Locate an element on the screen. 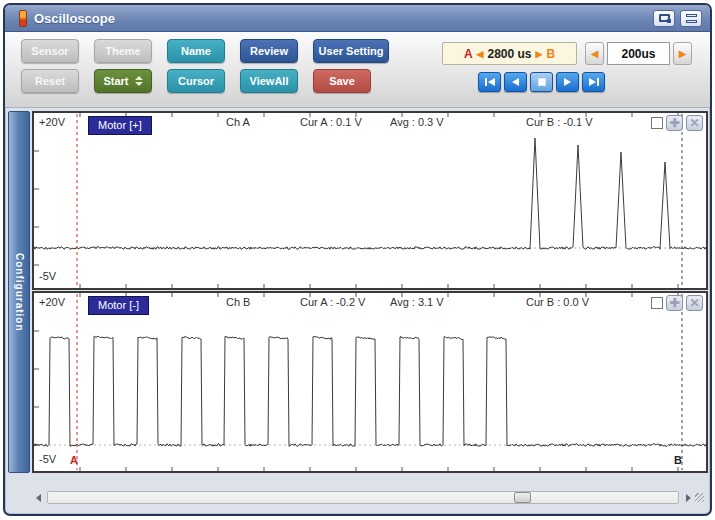 The image size is (715, 520). range-marker-a-label: A is located at coordinates (468, 54).